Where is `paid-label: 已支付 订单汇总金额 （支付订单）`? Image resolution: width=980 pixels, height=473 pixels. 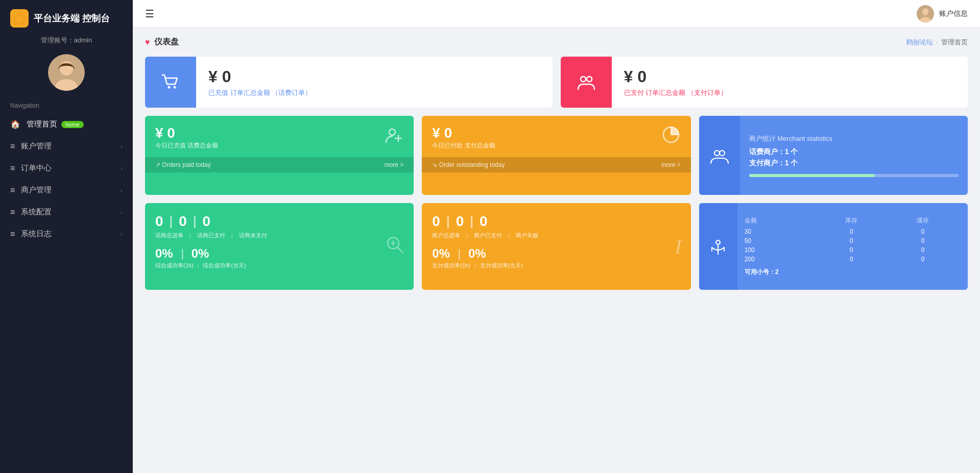 paid-label: 已支付 订单汇总金额 （支付订单） is located at coordinates (790, 93).